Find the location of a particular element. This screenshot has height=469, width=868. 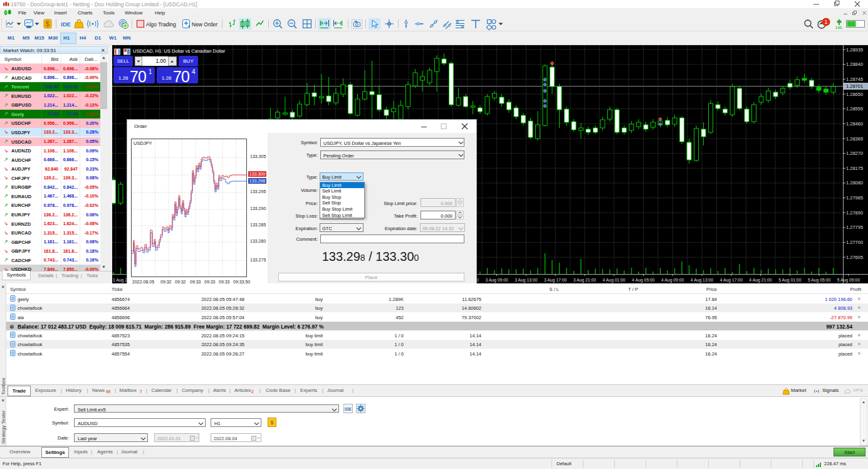

svg-text: 1.28701 is located at coordinates (855, 87).